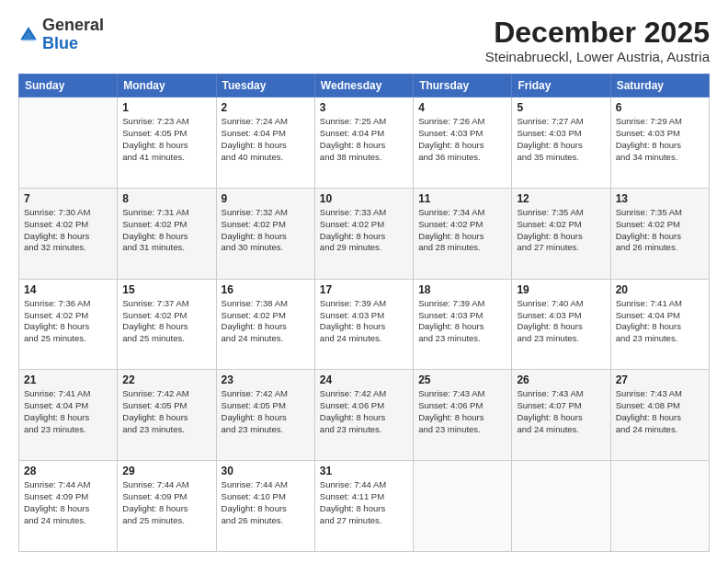 This screenshot has width=728, height=563. Describe the element at coordinates (463, 416) in the screenshot. I see `table-row: 25Sunrise: 7:43 AM Sunset: 4:06 PM Dayli…` at that location.